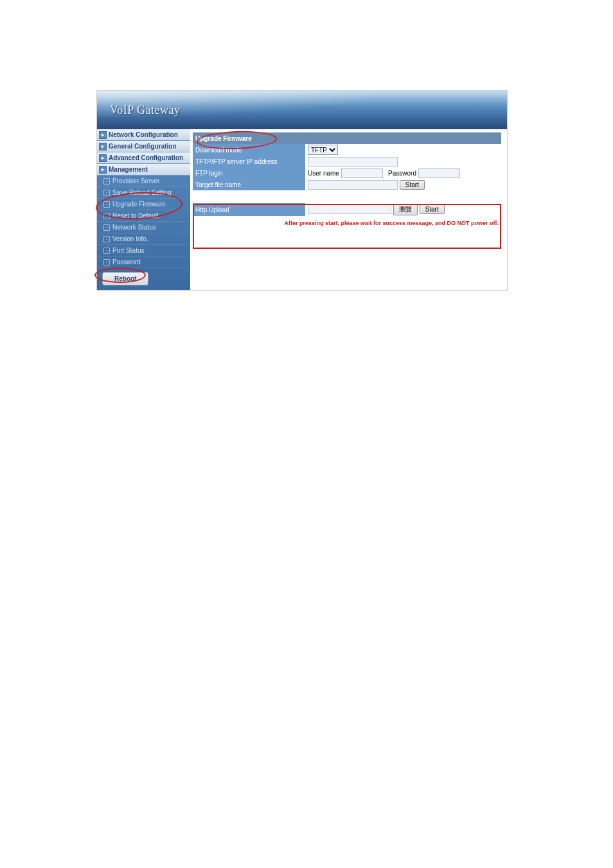 Image resolution: width=613 pixels, height=868 pixels. What do you see at coordinates (142, 193) in the screenshot?
I see `sub-label: Save-Reload Setting` at bounding box center [142, 193].